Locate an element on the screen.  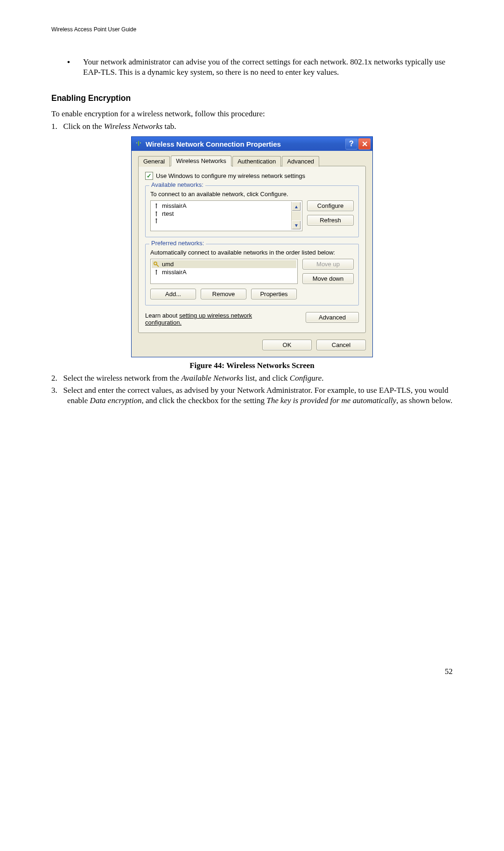
use-windows-checkbox: ✓ is located at coordinates (149, 176).